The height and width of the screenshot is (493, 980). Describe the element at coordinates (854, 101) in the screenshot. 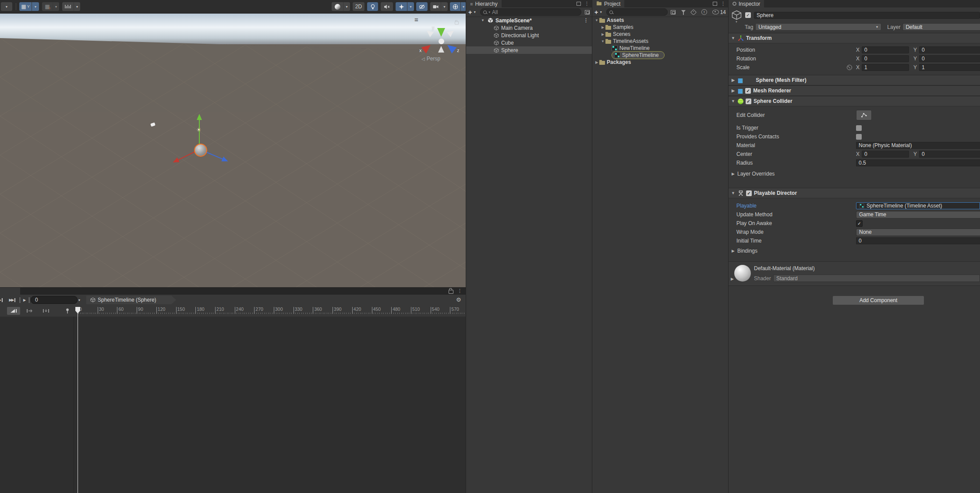

I see `sphere-collider-header: ▼ ✓ Sphere Collider` at that location.